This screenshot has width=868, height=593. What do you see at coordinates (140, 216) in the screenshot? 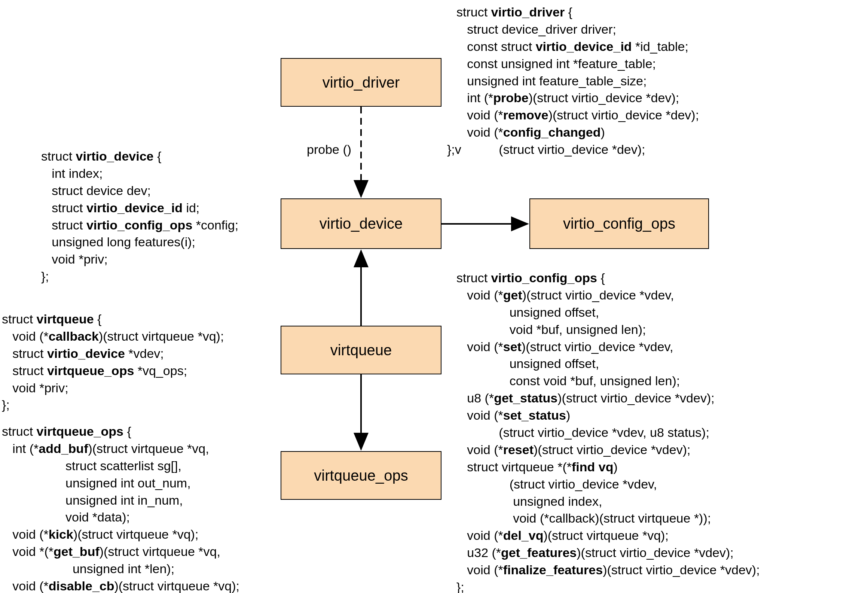
I see `code-virtio-device: struct virtio_device { int index; struct…` at bounding box center [140, 216].